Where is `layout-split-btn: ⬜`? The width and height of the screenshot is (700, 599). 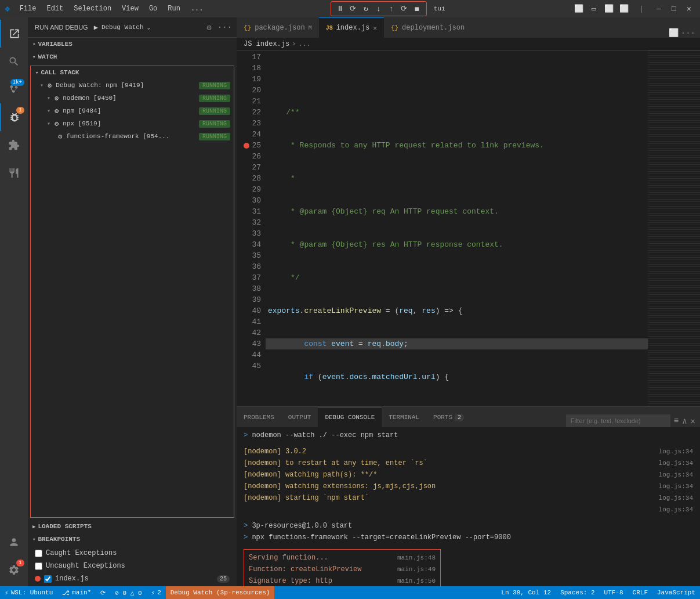 layout-split-btn: ⬜ is located at coordinates (609, 9).